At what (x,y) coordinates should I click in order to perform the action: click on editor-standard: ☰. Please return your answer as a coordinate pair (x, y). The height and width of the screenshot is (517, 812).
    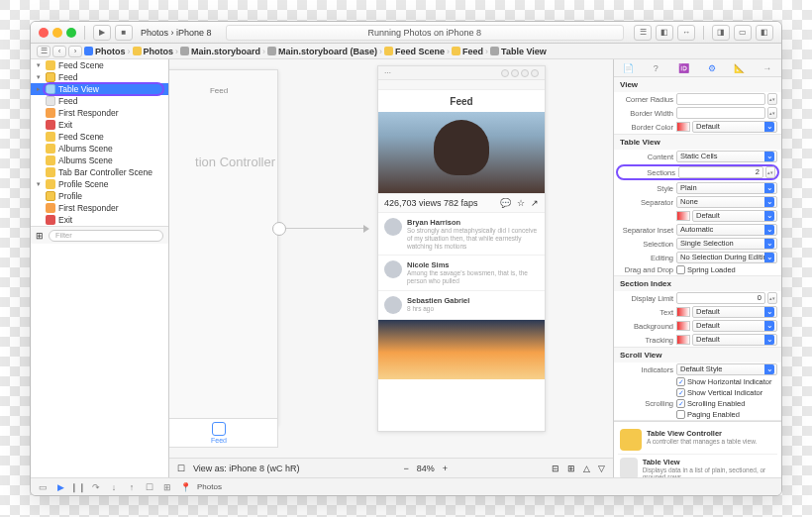
    Looking at the image, I should click on (643, 33).